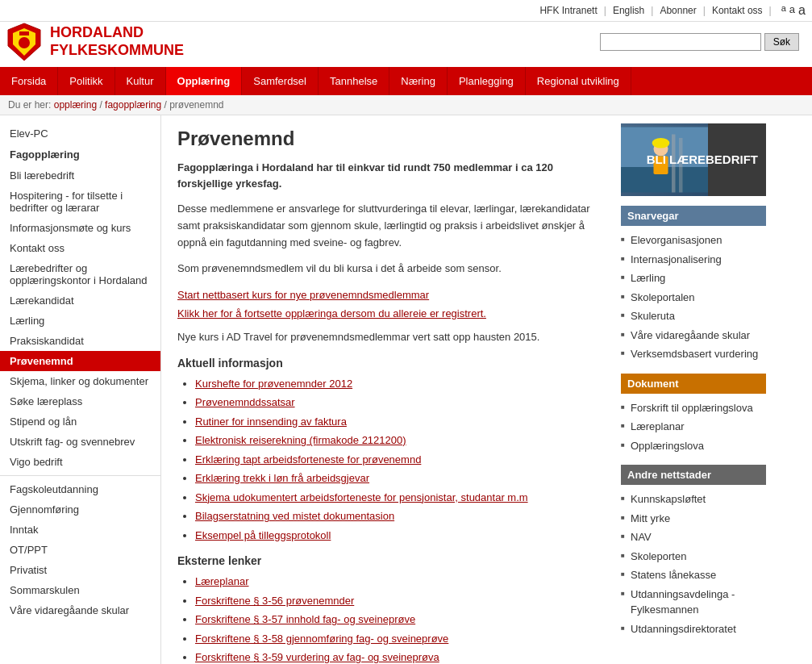  What do you see at coordinates (295, 516) in the screenshot?
I see `aktuell-link-7: Bilagserstatning ved mistet dokumentasio…` at bounding box center [295, 516].